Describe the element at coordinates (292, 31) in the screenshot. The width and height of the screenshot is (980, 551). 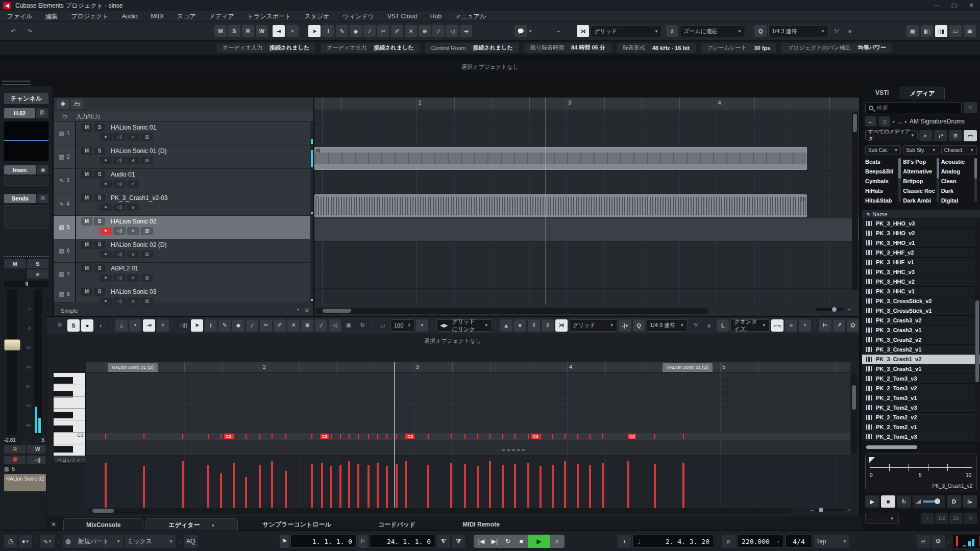
I see `autoscroll-options-icon: ▼` at that location.